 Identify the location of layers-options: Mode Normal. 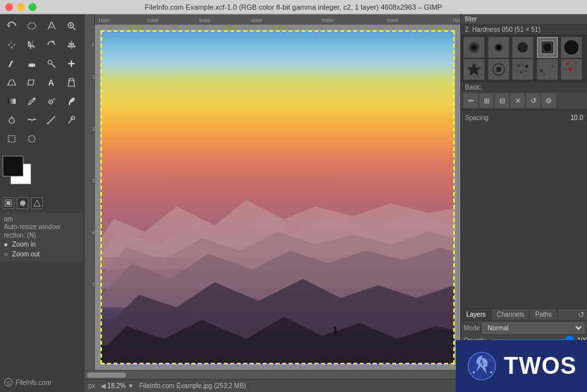
(524, 328).